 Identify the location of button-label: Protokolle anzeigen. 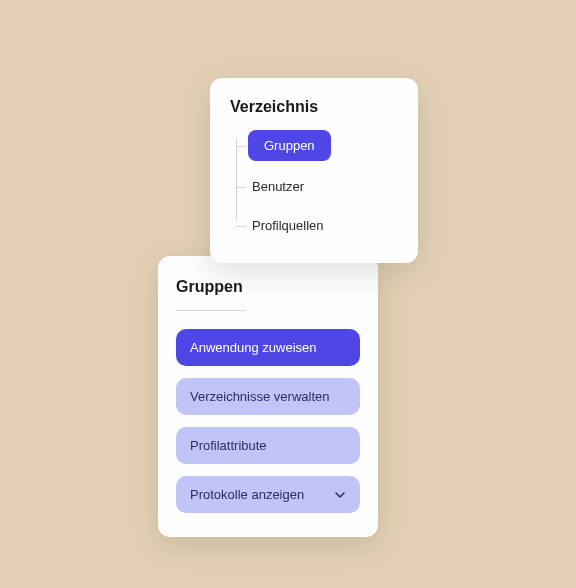
(247, 494).